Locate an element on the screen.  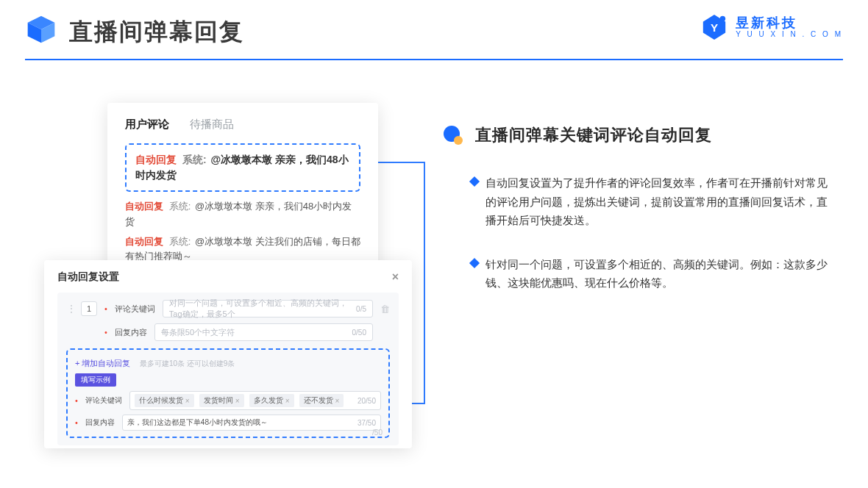
example-keyword-counter: 20/50 is located at coordinates (366, 401).